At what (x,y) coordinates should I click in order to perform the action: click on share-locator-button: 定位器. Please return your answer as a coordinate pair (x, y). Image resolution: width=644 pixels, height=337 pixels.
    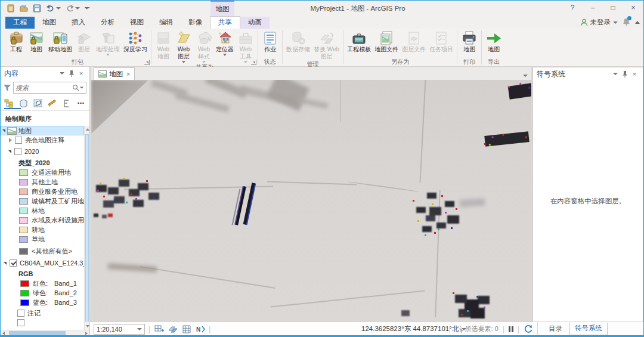
    Looking at the image, I should click on (225, 43).